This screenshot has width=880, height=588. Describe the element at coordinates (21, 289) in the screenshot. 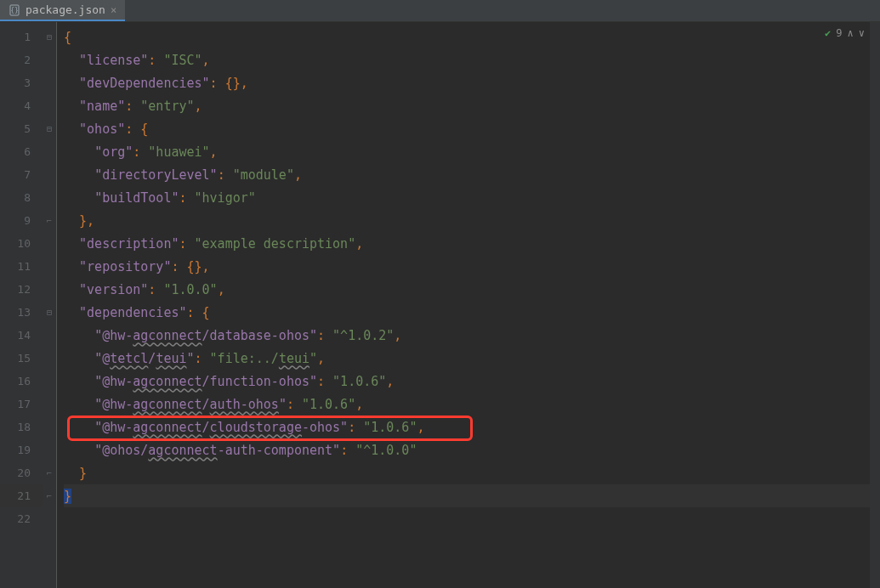

I see `line-number: 12` at that location.